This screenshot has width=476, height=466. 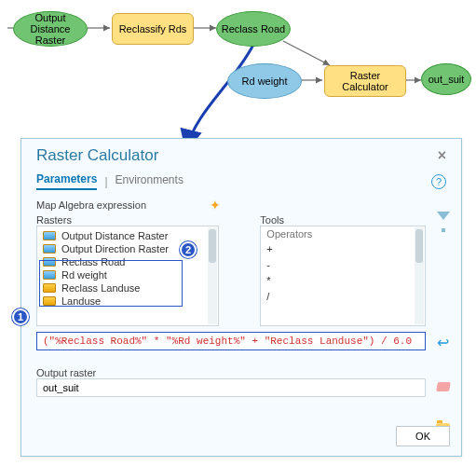 I want to click on close-icon: ×, so click(x=442, y=156).